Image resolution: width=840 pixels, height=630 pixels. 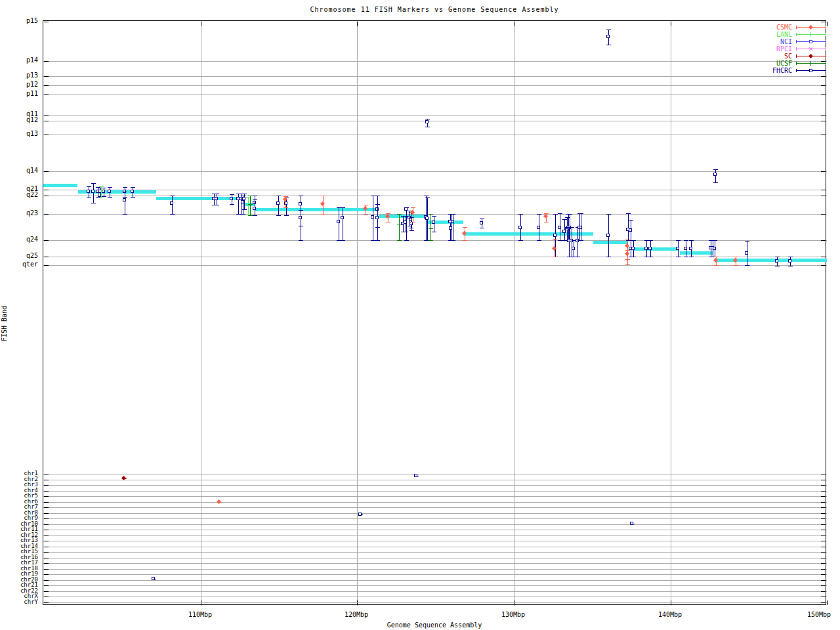 What do you see at coordinates (513, 615) in the screenshot?
I see `x-tick-label: 130Mbp` at bounding box center [513, 615].